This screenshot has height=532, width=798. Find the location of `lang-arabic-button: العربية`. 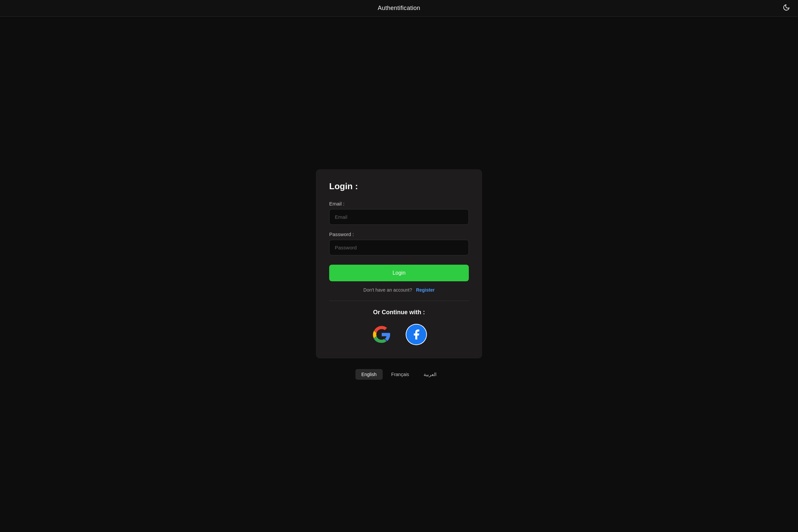

lang-arabic-button: العربية is located at coordinates (430, 375).